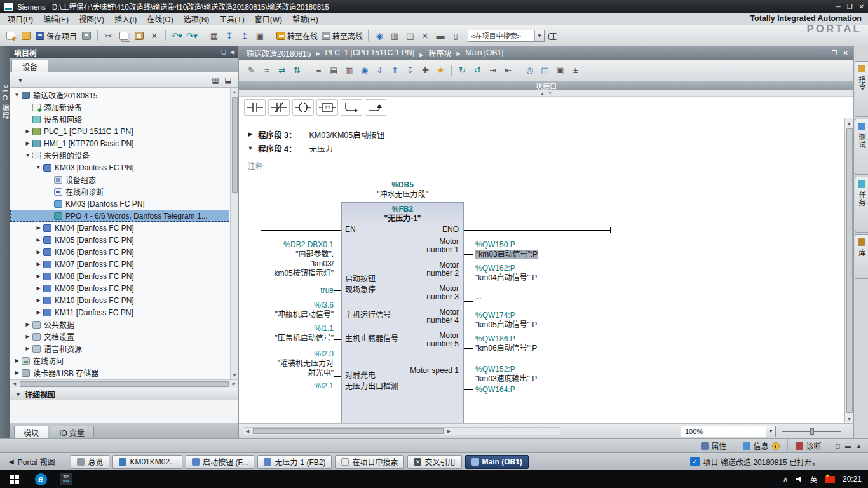  Describe the element at coordinates (72, 432) in the screenshot. I see `tab-io-tags: IO 变量` at that location.